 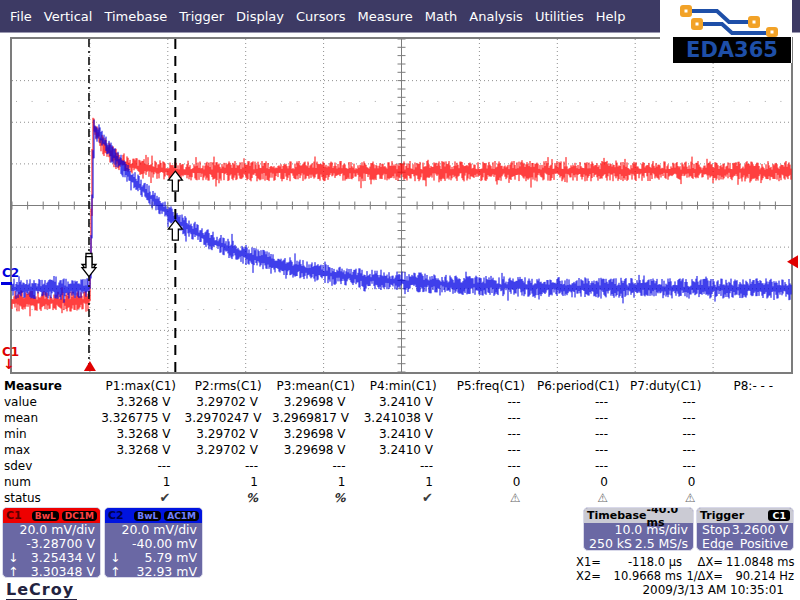 I want to click on menu-item-analysis: Analysis, so click(x=496, y=16).